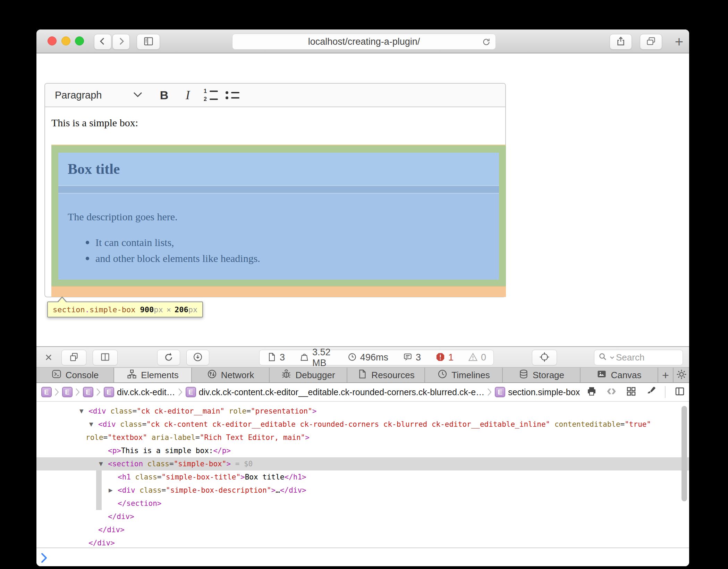 Image resolution: width=728 pixels, height=569 pixels. I want to click on chevron-left-icon, so click(103, 42).